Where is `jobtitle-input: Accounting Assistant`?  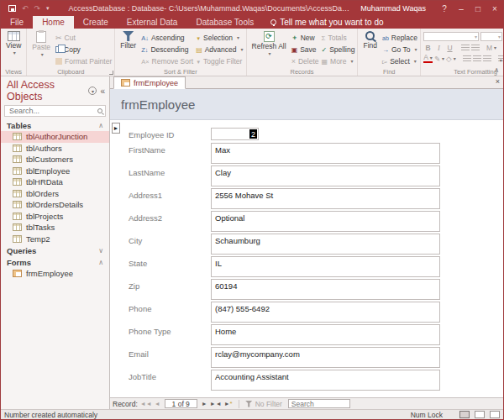
jobtitle-input: Accounting Assistant is located at coordinates (326, 380).